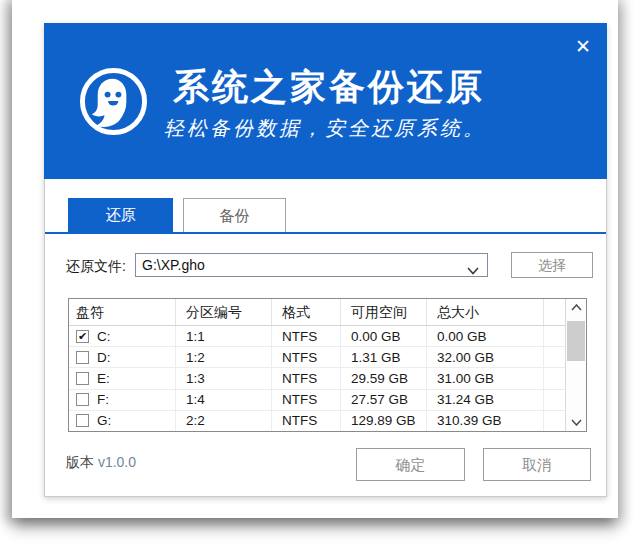 This screenshot has height=545, width=640. I want to click on column-header-partition: 分区编号, so click(224, 312).